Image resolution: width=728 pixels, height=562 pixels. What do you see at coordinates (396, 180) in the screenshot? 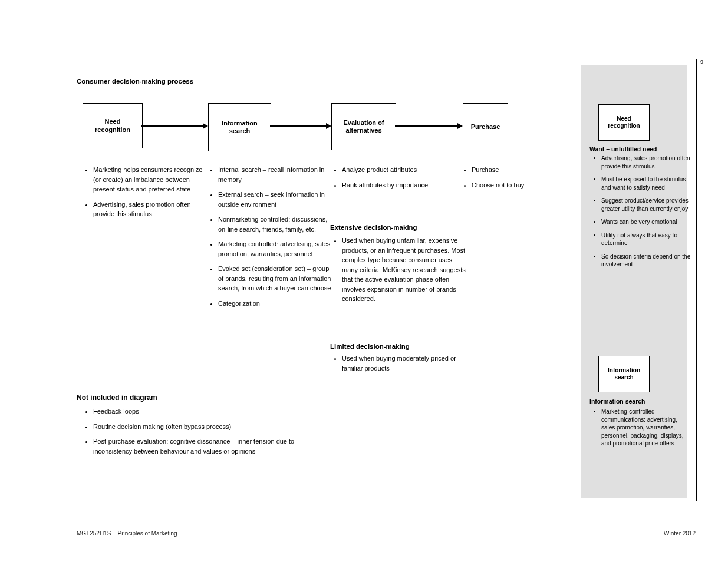
I see `col3-bullets-a: Analyze product attributes Rank attribut…` at bounding box center [396, 180].